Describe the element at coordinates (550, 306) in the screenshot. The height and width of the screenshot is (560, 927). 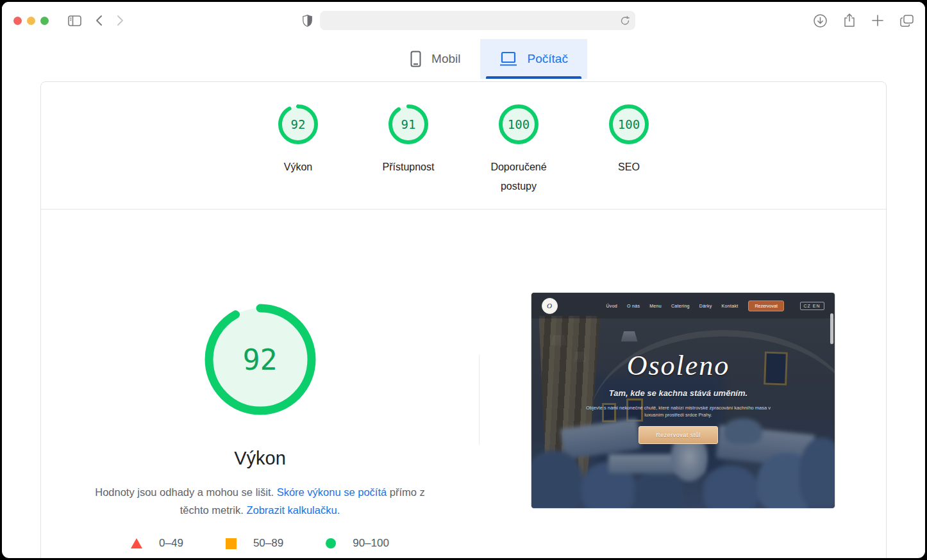
I see `site-logo: O` at that location.